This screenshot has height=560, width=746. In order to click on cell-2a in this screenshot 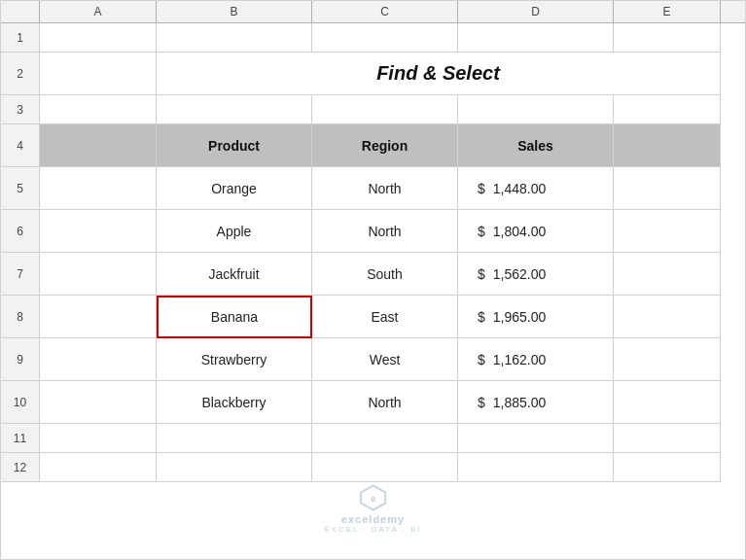, I will do `click(98, 74)`.